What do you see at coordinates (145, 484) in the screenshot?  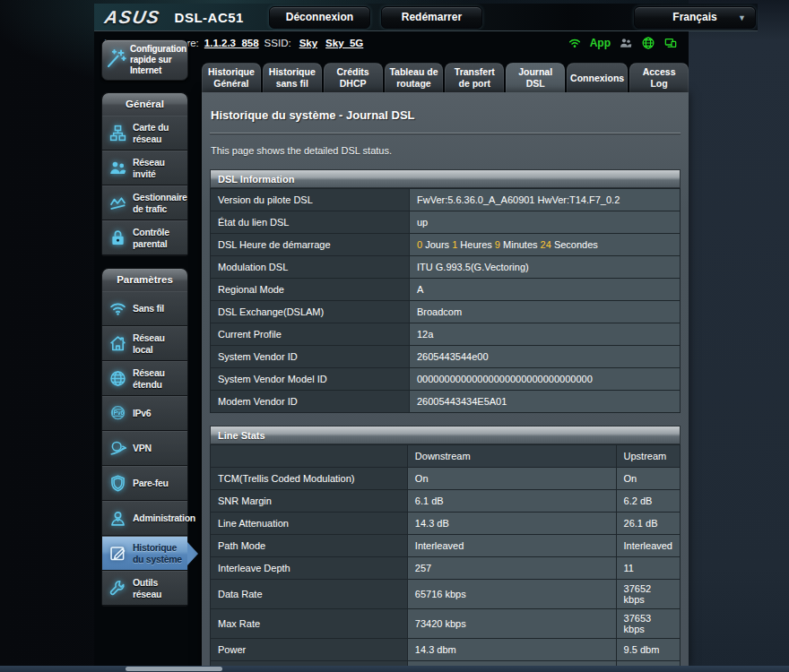 I see `sidebar-item-pare-feu: Pare-feu` at bounding box center [145, 484].